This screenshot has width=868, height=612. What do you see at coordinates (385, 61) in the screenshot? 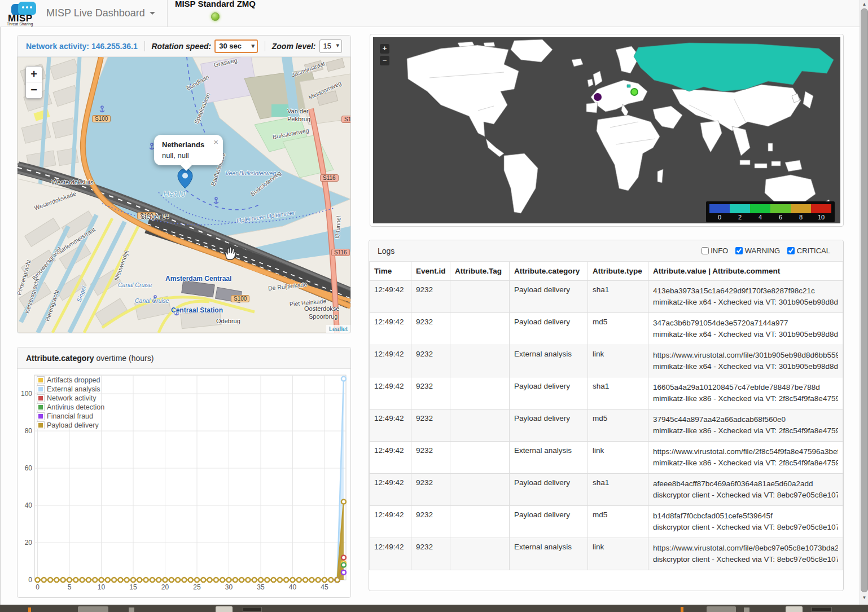
I see `world-zoom-out-button: −` at bounding box center [385, 61].